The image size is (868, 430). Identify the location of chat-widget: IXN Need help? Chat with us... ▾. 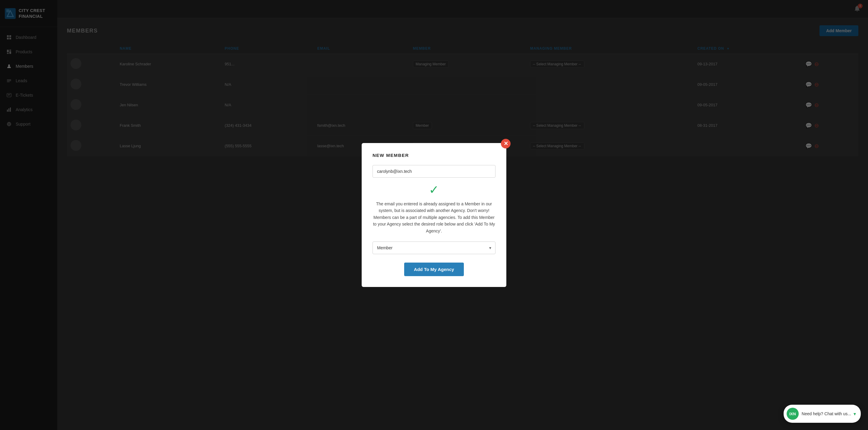
(822, 414).